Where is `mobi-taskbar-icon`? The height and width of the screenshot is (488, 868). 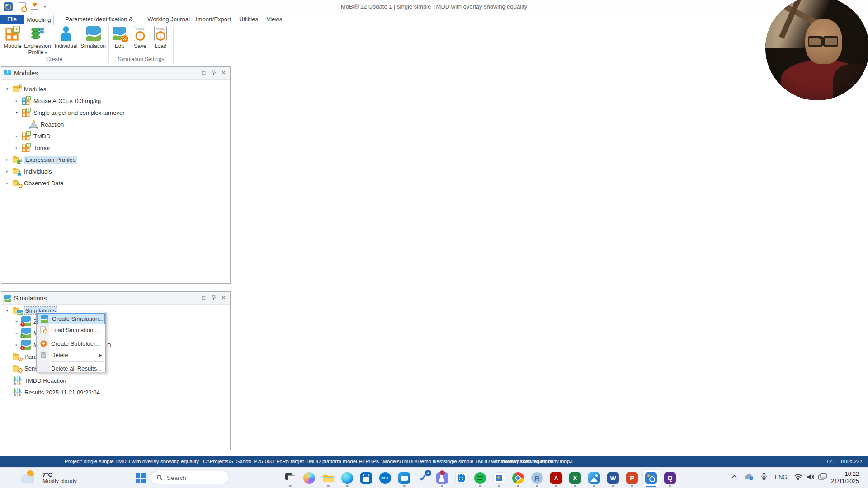 mobi-taskbar-icon is located at coordinates (651, 478).